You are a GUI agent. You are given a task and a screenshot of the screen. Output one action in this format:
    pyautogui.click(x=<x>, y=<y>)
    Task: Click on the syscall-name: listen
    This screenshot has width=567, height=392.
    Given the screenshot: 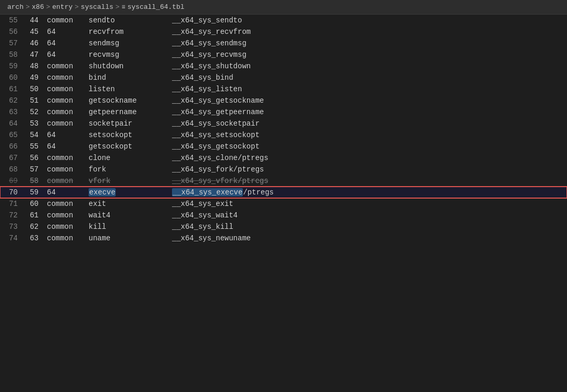 What is the action you would take?
    pyautogui.click(x=130, y=89)
    